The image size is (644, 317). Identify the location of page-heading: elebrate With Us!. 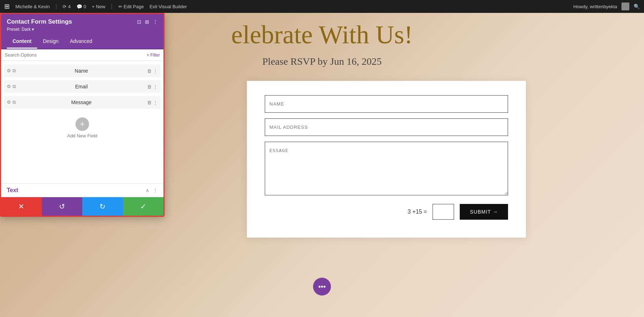
(322, 35).